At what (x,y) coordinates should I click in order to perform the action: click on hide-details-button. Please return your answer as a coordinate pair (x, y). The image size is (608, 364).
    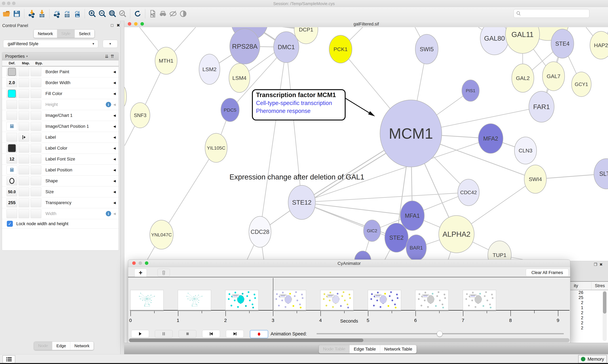
    Looking at the image, I should click on (173, 14).